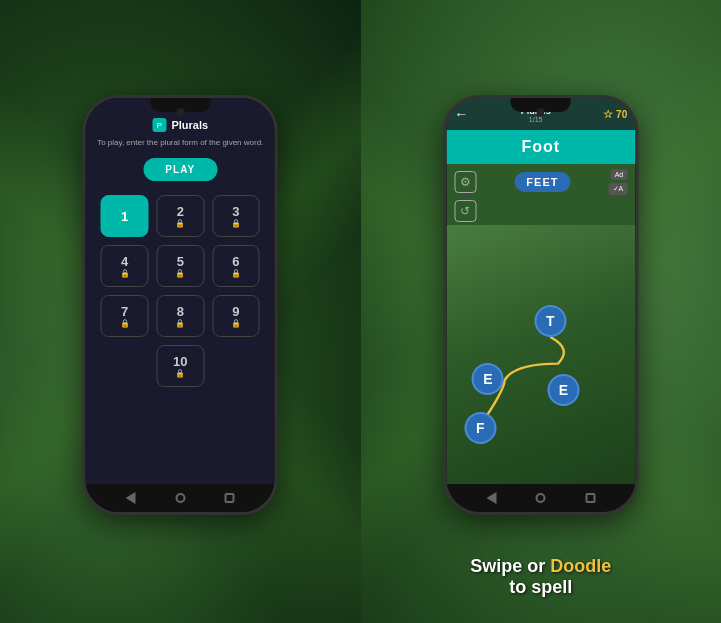 This screenshot has width=721, height=623. Describe the element at coordinates (541, 498) in the screenshot. I see `nav-home-icon-r` at that location.